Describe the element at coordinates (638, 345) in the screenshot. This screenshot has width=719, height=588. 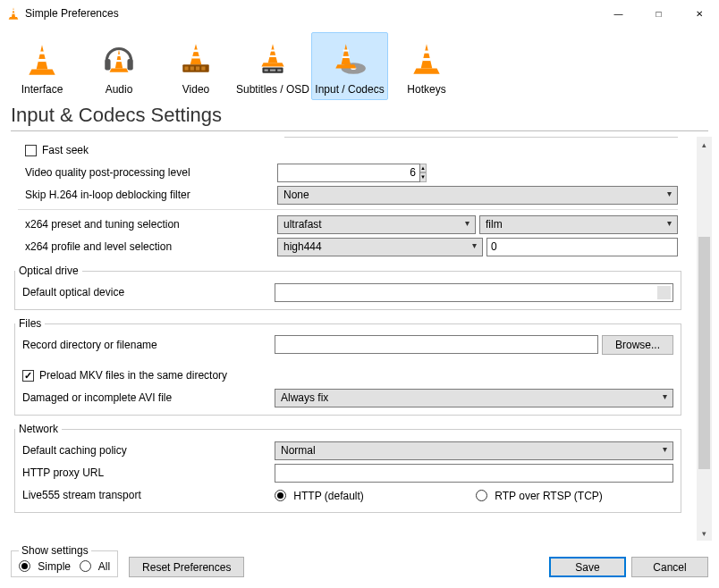
I see `browse-button: Browse...` at that location.